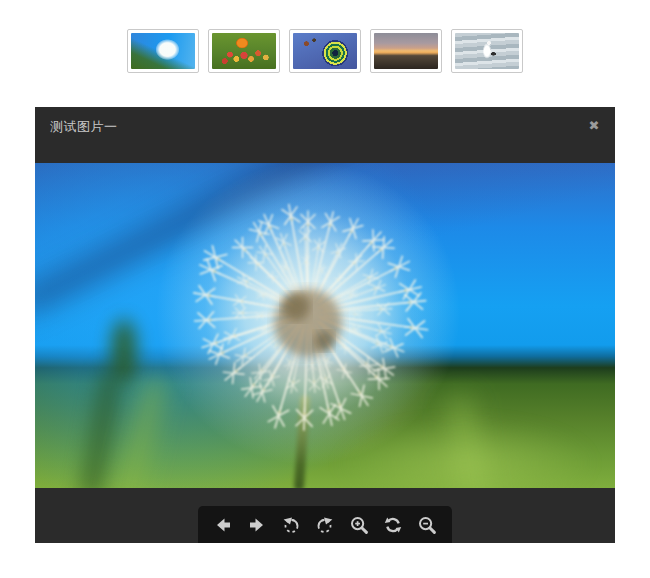 Image resolution: width=650 pixels, height=578 pixels. Describe the element at coordinates (325, 135) in the screenshot. I see `viewer-header: 测试图片一 ✖` at that location.